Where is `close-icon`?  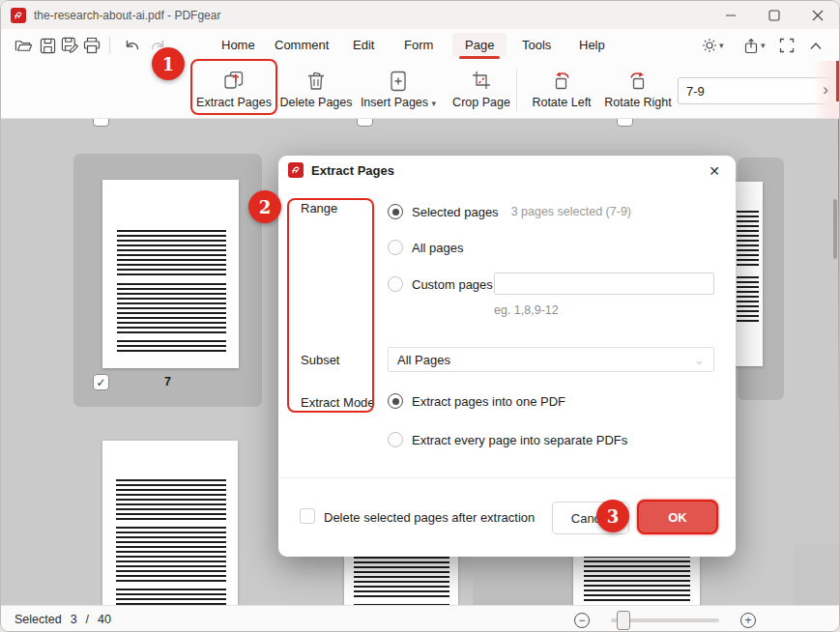 close-icon is located at coordinates (818, 15).